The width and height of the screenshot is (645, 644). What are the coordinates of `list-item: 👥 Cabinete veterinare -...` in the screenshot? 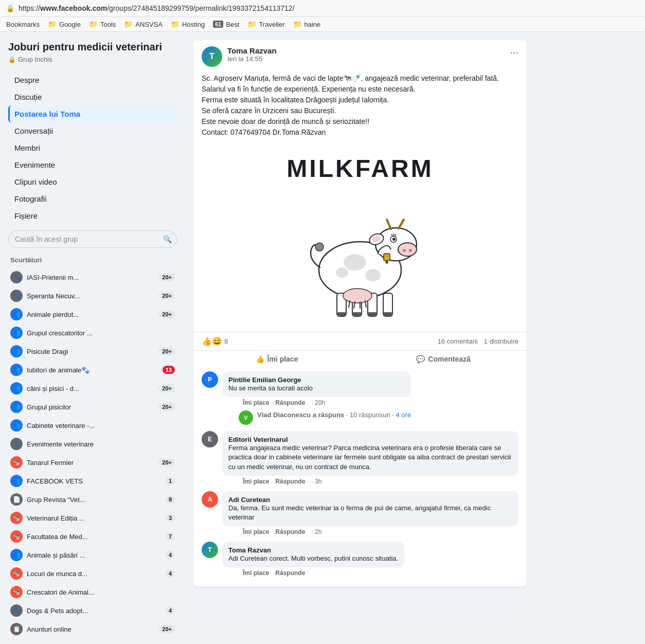 It's located at (93, 425).